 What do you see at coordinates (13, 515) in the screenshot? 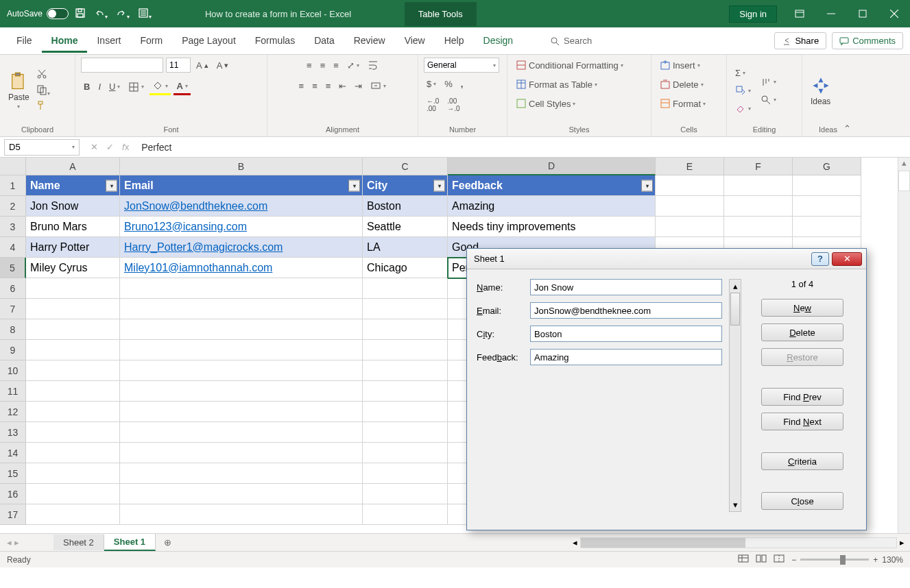
I see `row-header: 17` at bounding box center [13, 515].